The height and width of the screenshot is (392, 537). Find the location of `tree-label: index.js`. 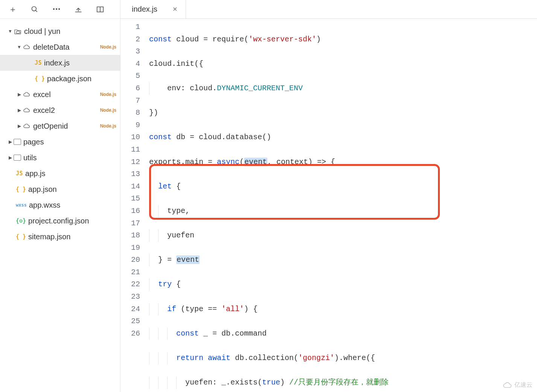

tree-label: index.js is located at coordinates (80, 63).